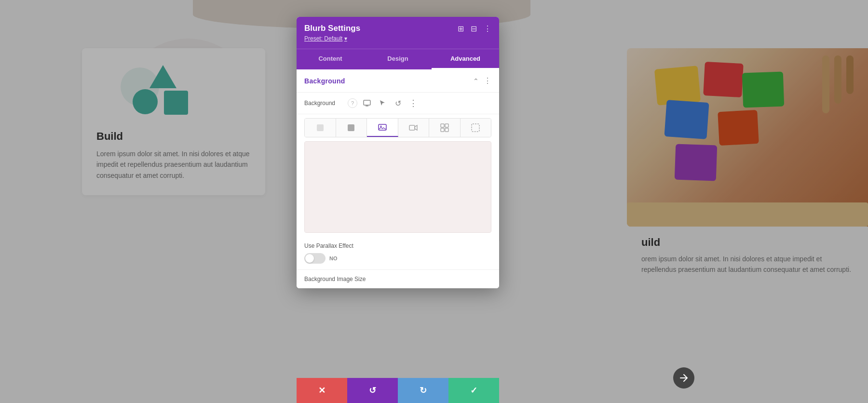 Image resolution: width=868 pixels, height=403 pixels. I want to click on bg-icons-row: ? ↺ ⋮, so click(383, 103).